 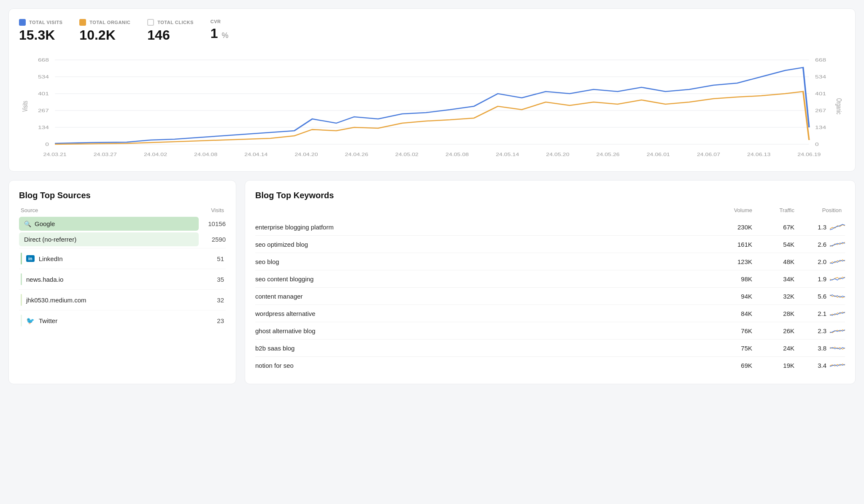 I want to click on svg-text: Visits, so click(x=25, y=106).